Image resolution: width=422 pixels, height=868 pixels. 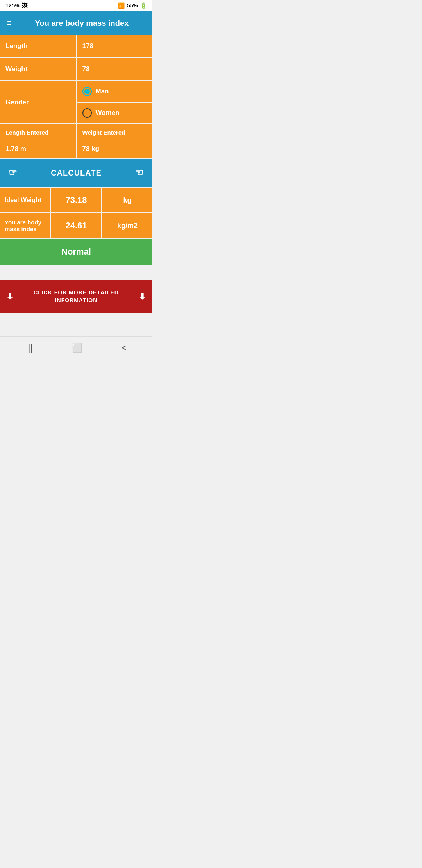 What do you see at coordinates (76, 200) in the screenshot?
I see `ideal-weight-value: 73.18` at bounding box center [76, 200].